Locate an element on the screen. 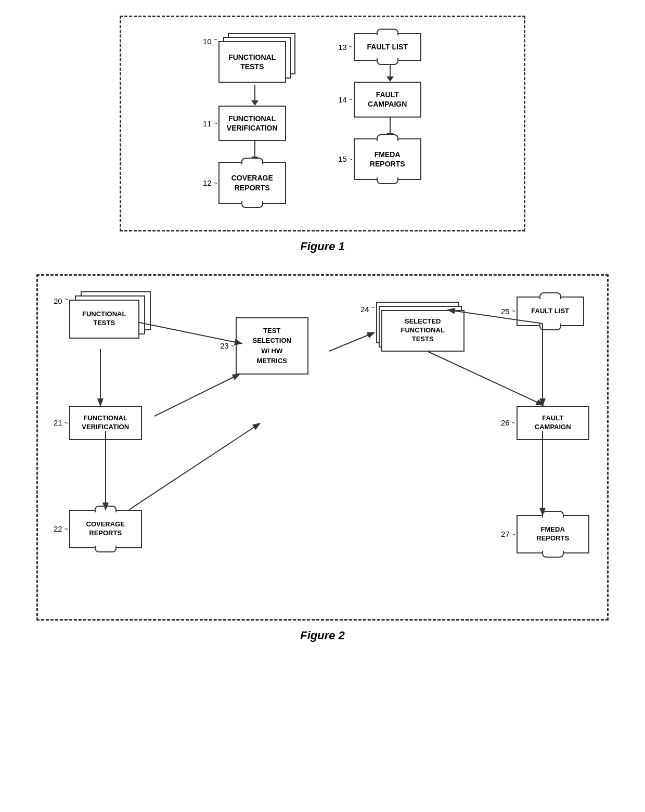 This screenshot has width=645, height=812. fig1-label-14: 14 is located at coordinates (342, 100).